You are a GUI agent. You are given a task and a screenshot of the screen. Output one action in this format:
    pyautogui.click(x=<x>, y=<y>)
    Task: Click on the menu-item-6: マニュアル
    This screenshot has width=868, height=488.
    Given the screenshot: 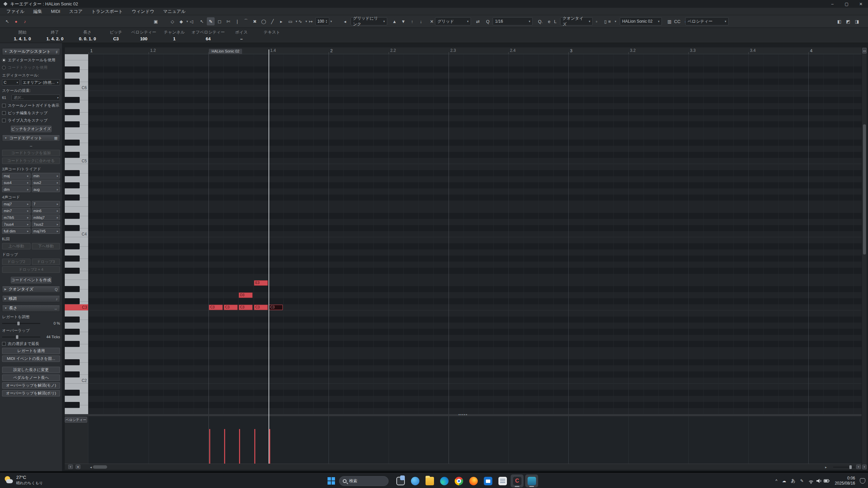 What is the action you would take?
    pyautogui.click(x=174, y=12)
    